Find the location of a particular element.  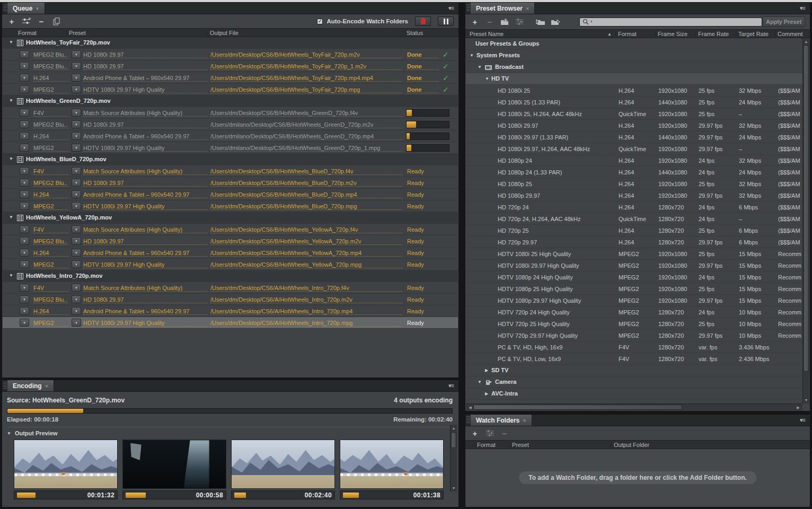

preset-row: HD 720p 24 H.264 1280x720 24 fps 6 Mbps … is located at coordinates (634, 207).